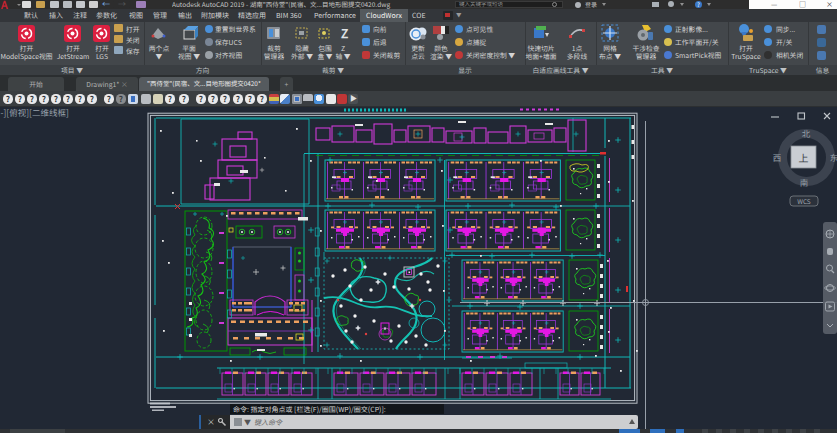  Describe the element at coordinates (834, 157) in the screenshot. I see `svg-text: 东` at that location.